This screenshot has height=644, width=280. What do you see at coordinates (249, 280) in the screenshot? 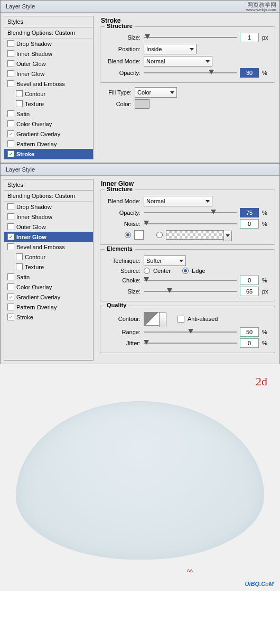
I see `choke-input` at bounding box center [249, 280].